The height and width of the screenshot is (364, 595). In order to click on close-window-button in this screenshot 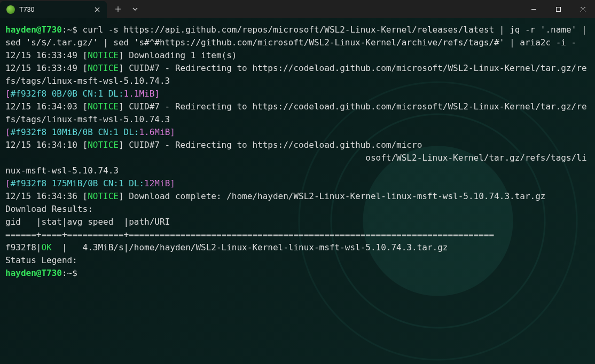, I will do `click(583, 9)`.